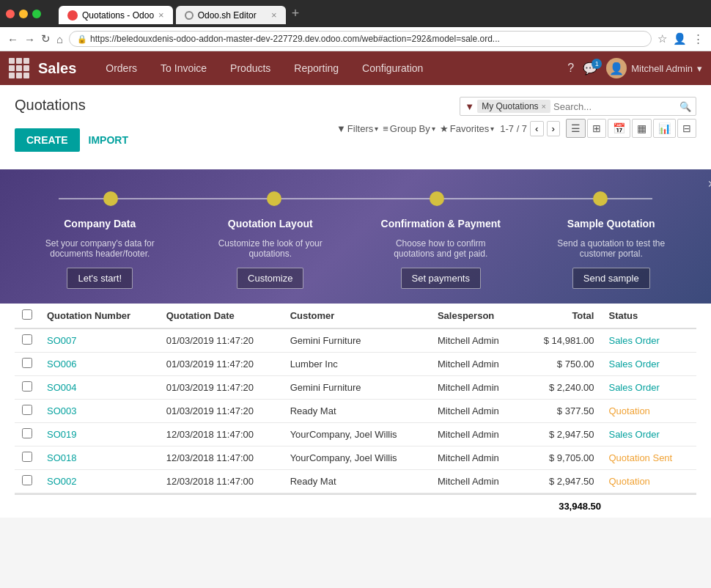 The width and height of the screenshot is (711, 588). Describe the element at coordinates (100, 435) in the screenshot. I see `row-num-4: SO019` at that location.